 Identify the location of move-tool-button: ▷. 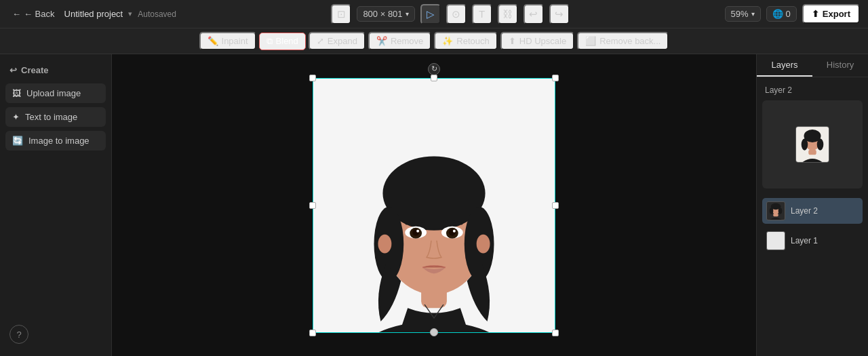
(431, 14).